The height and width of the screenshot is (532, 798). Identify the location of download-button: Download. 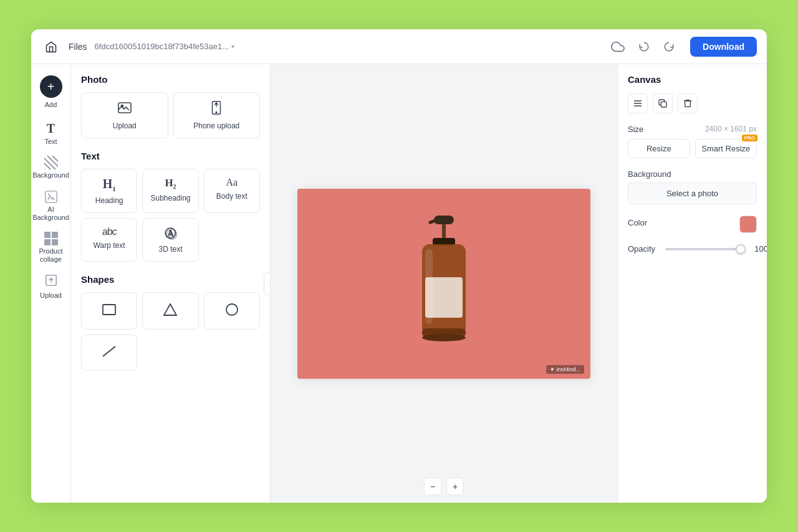
(723, 47).